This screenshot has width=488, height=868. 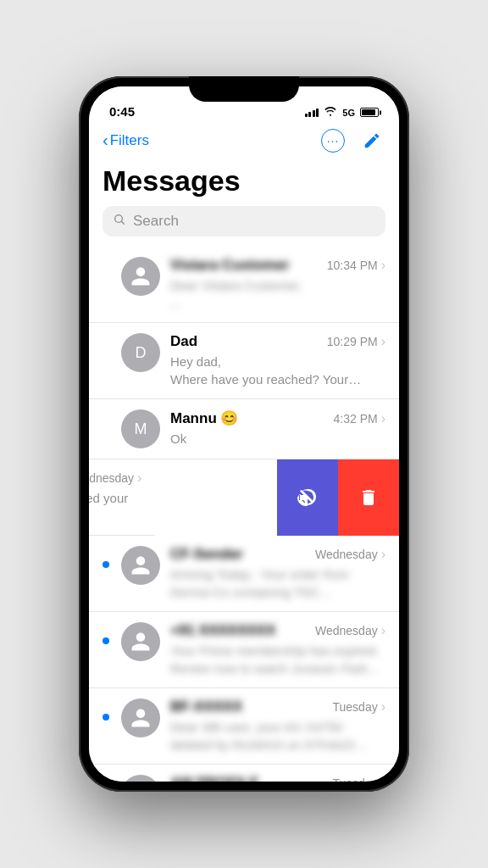 What do you see at coordinates (244, 285) in the screenshot?
I see `list-item: Vistara Customer 10:34 PM › Dear Vistara…` at bounding box center [244, 285].